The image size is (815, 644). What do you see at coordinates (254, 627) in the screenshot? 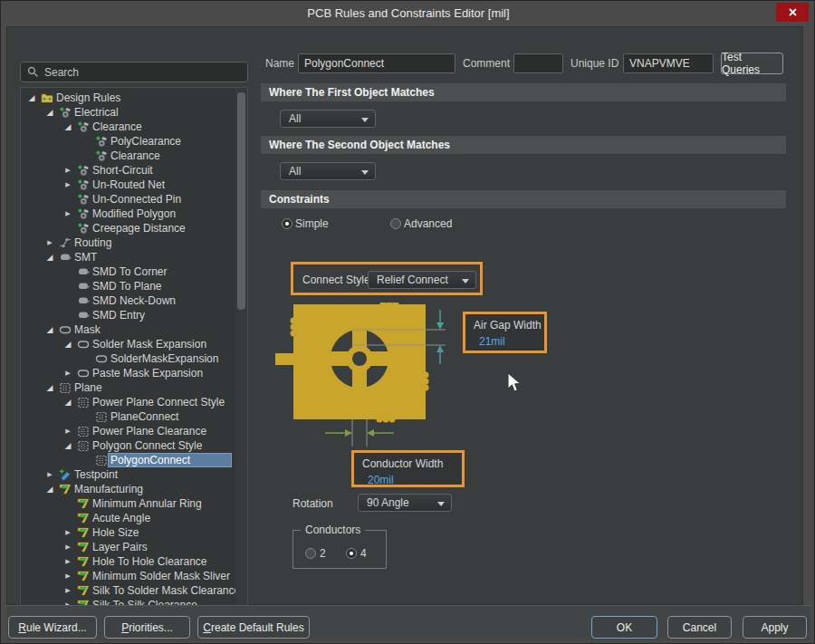
I see `create-default-rules-button: Create Default Rules` at bounding box center [254, 627].